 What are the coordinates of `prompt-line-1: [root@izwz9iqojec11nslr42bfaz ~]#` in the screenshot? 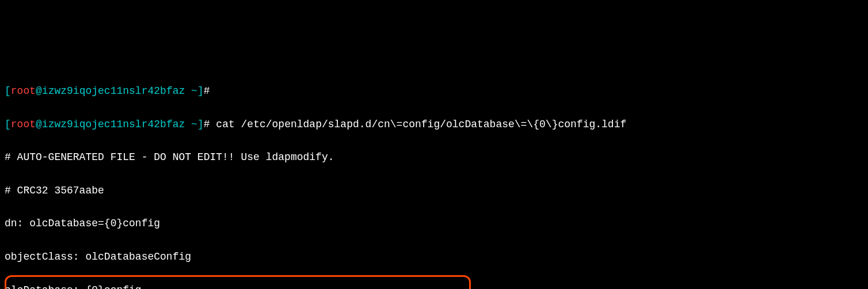 It's located at (434, 91).